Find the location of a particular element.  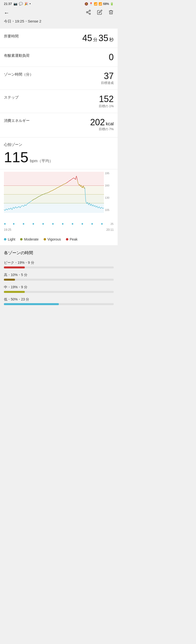

calories-row: 消費エネルギー 202 kcal 目標の 7% is located at coordinates (59, 126).